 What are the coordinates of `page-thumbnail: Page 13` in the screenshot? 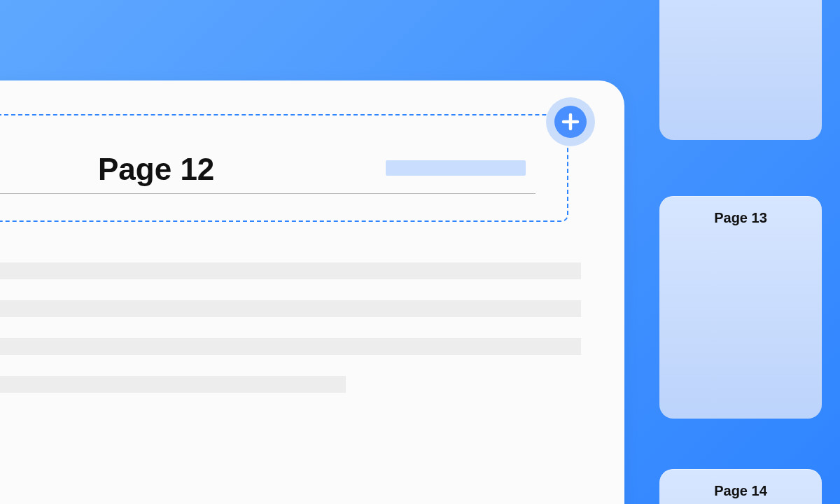 It's located at (741, 307).